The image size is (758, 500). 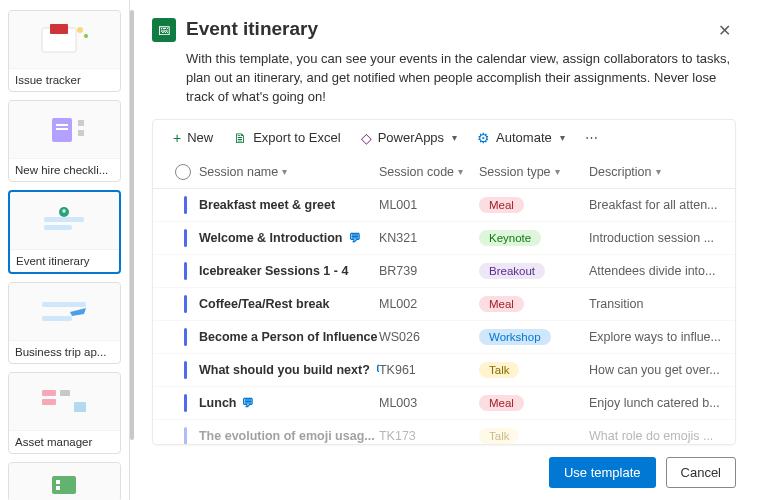 I want to click on table-row: Breakfast meet & greetML001MealBreakfast…, so click(x=444, y=206).